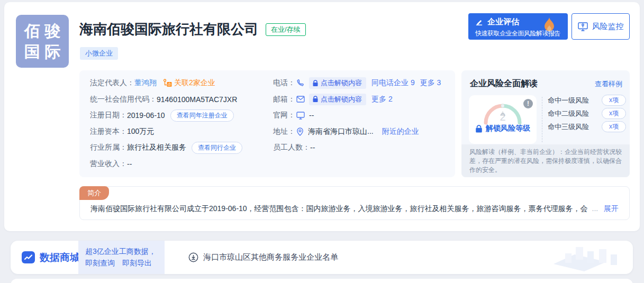 The width and height of the screenshot is (644, 283). What do you see at coordinates (393, 83) in the screenshot?
I see `same-phone-companies-link: 同电话企业 9` at bounding box center [393, 83].